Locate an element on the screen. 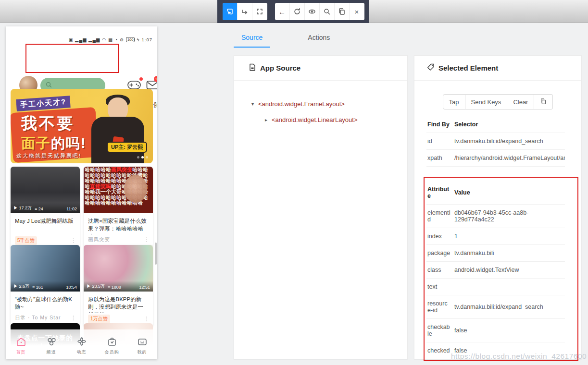 This screenshot has width=588, height=365. video-title: May J Lee减肥舞蹈练版 is located at coordinates (45, 224).